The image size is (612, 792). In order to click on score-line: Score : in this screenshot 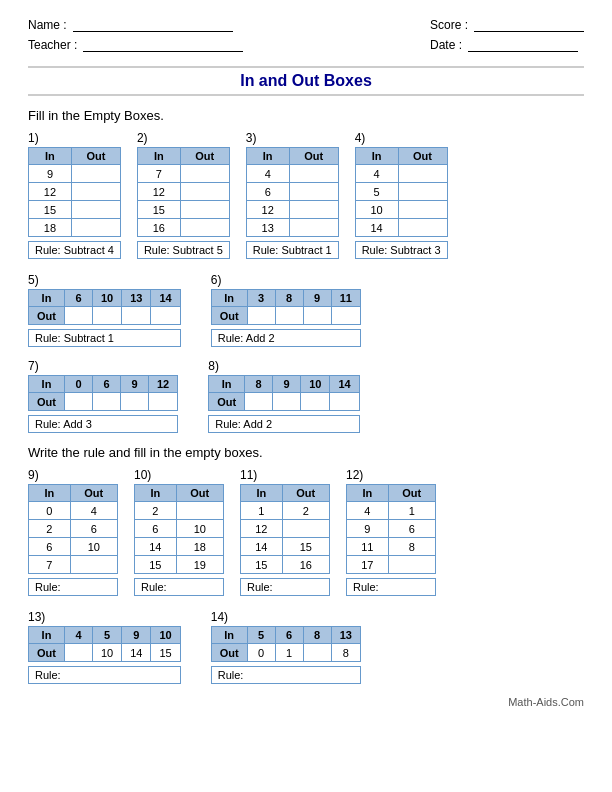, I will do `click(507, 25)`.